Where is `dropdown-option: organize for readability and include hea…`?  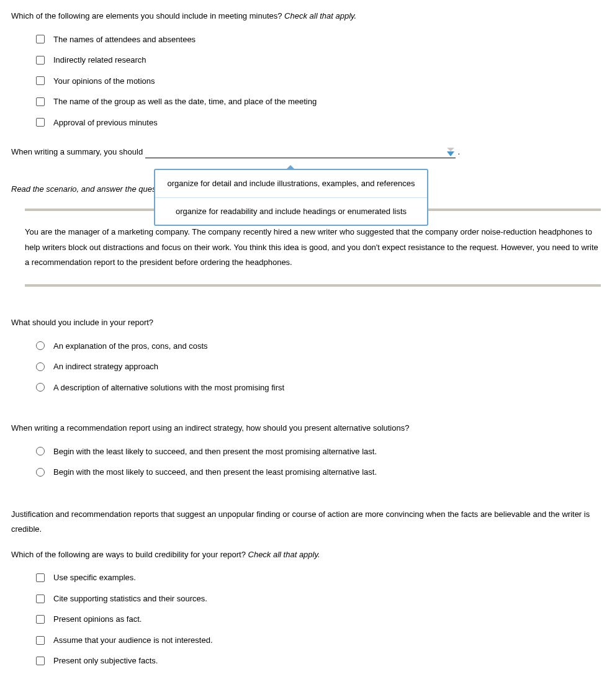
dropdown-option: organize for readability and include hea… is located at coordinates (291, 211).